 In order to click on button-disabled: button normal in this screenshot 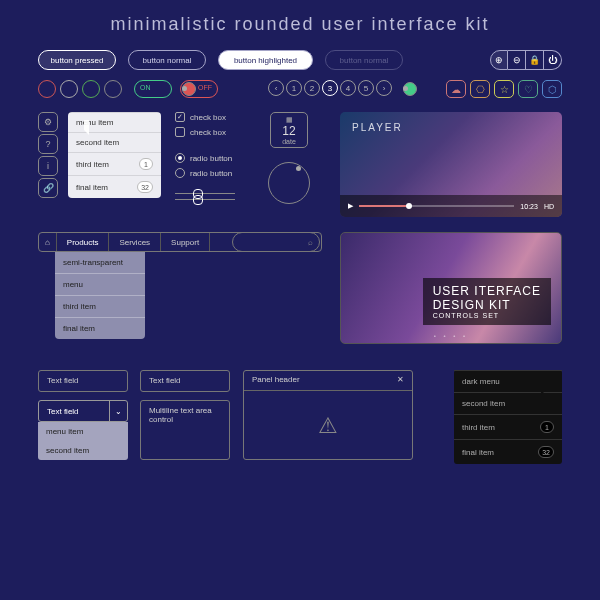, I will do `click(364, 60)`.